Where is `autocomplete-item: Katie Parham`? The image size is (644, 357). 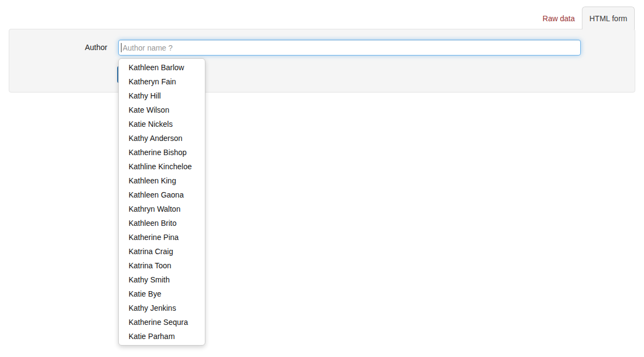 autocomplete-item: Katie Parham is located at coordinates (162, 336).